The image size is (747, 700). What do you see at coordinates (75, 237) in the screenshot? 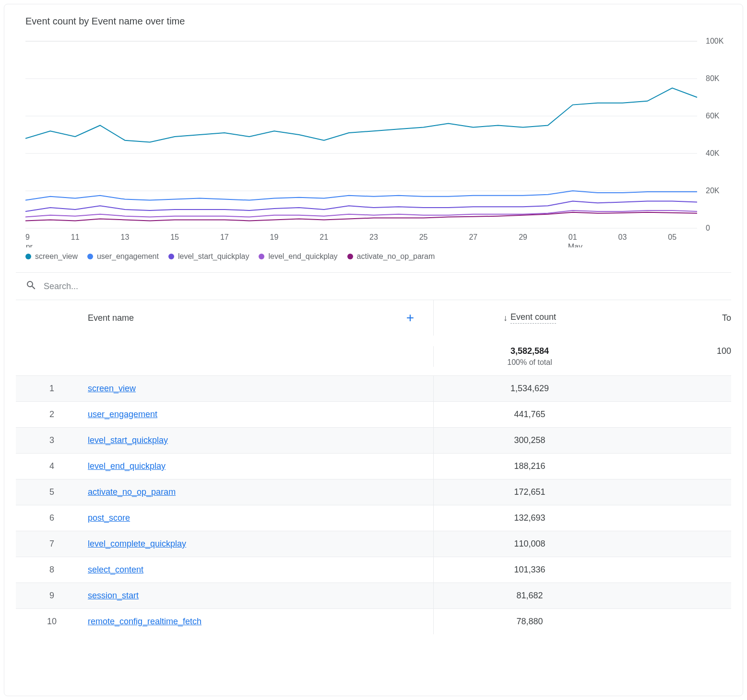
I see `svg-text: 11` at bounding box center [75, 237].